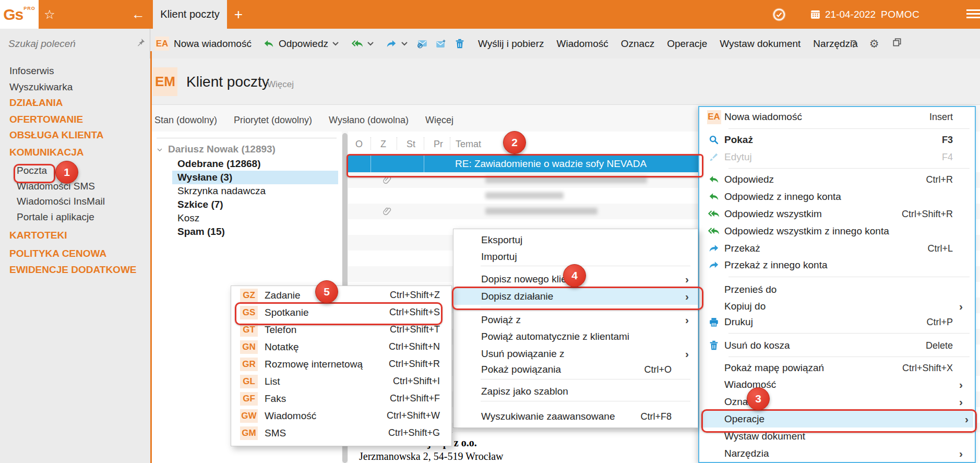 The width and height of the screenshot is (980, 463). I want to click on hamburger-menu-icon, so click(973, 15).